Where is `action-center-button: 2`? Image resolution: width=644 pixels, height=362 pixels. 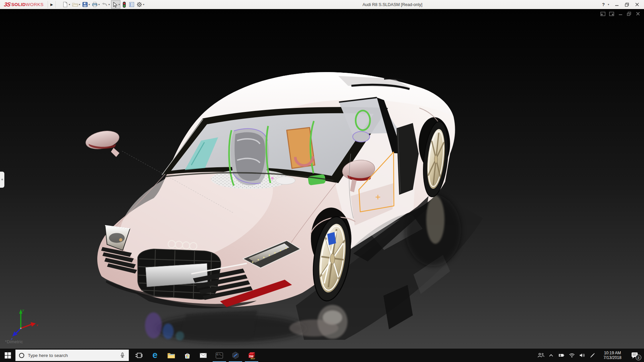
action-center-button: 2 is located at coordinates (635, 355).